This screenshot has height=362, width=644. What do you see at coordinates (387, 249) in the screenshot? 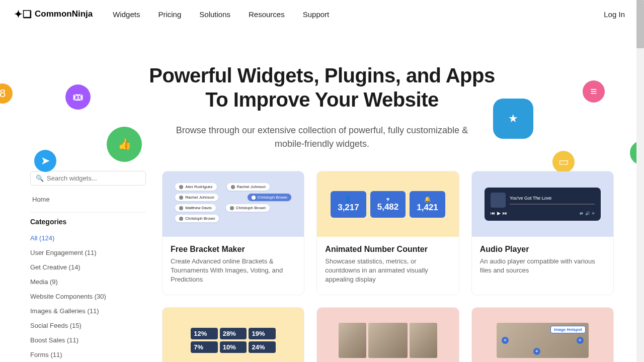
I see `card-title: Animated Number Counter` at bounding box center [387, 249].